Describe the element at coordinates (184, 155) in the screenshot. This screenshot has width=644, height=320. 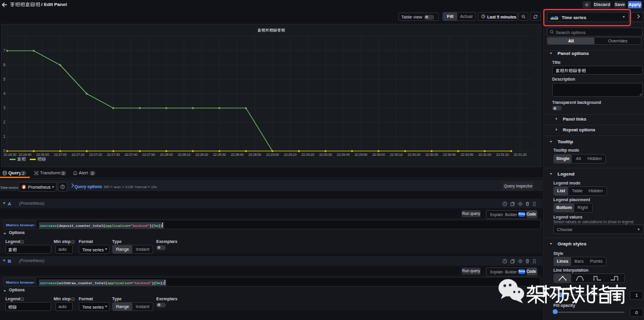
I see `svg-text: 22:28:10` at that location.